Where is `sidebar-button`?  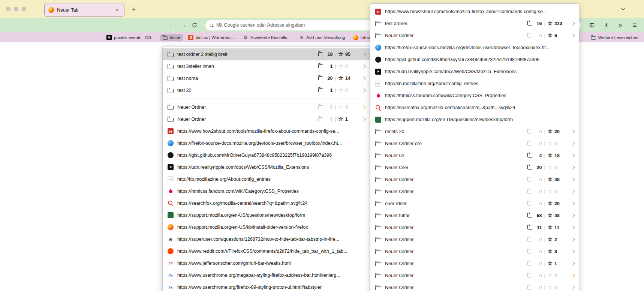
sidebar-button is located at coordinates (592, 25).